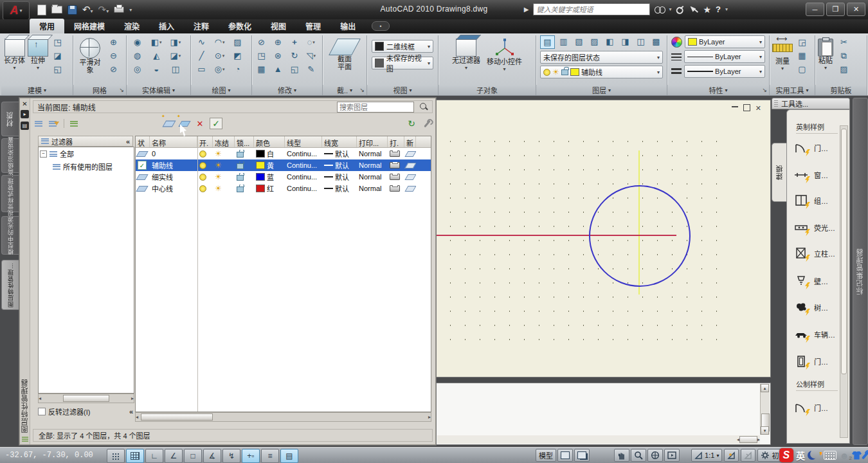 The height and width of the screenshot is (463, 868). I want to click on scroll-thumb, so click(177, 417).